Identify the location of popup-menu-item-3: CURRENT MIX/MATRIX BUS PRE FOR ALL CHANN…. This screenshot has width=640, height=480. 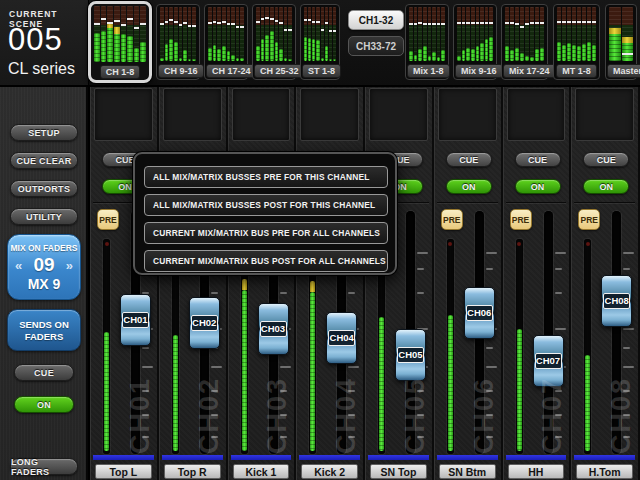
(266, 233).